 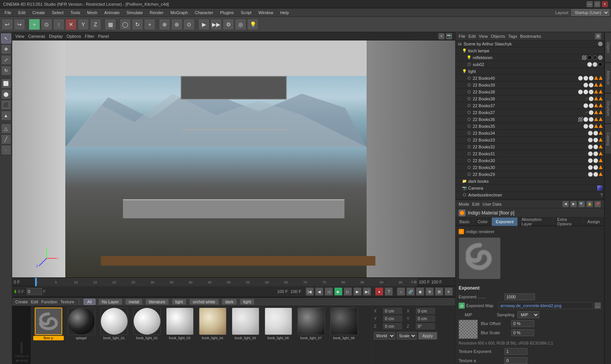 What do you see at coordinates (472, 36) in the screenshot?
I see `obj-menu-edit: Edit` at bounding box center [472, 36].